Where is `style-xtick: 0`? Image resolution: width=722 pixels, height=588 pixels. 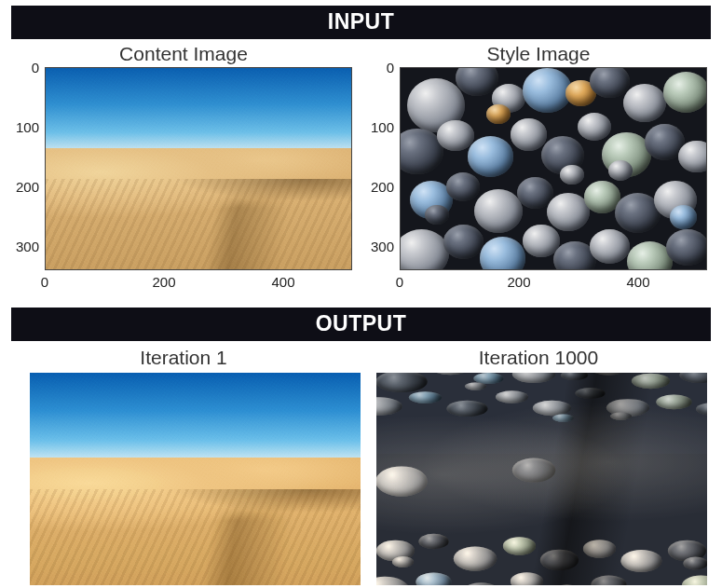 style-xtick: 0 is located at coordinates (400, 281).